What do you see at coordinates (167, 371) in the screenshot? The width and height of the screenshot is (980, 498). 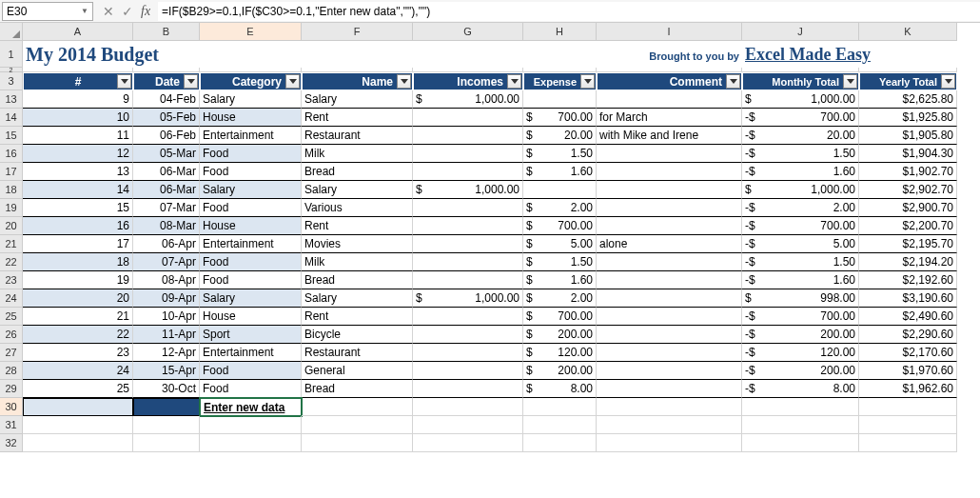 I see `cell-date: 15-Apr` at bounding box center [167, 371].